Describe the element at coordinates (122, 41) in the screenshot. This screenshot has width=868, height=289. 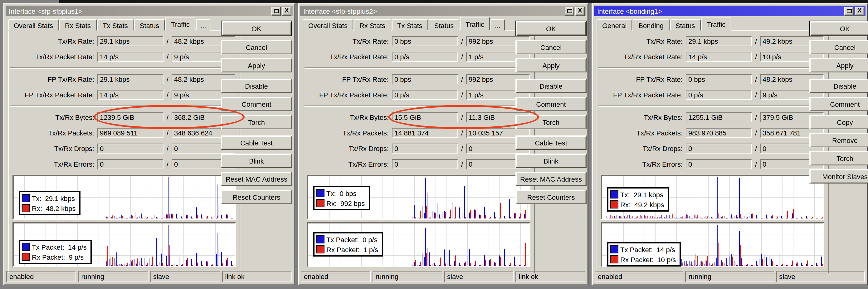
I see `stat-row: Tx/Rx Rate: 29.1 kbps / 48.2 kbps` at that location.